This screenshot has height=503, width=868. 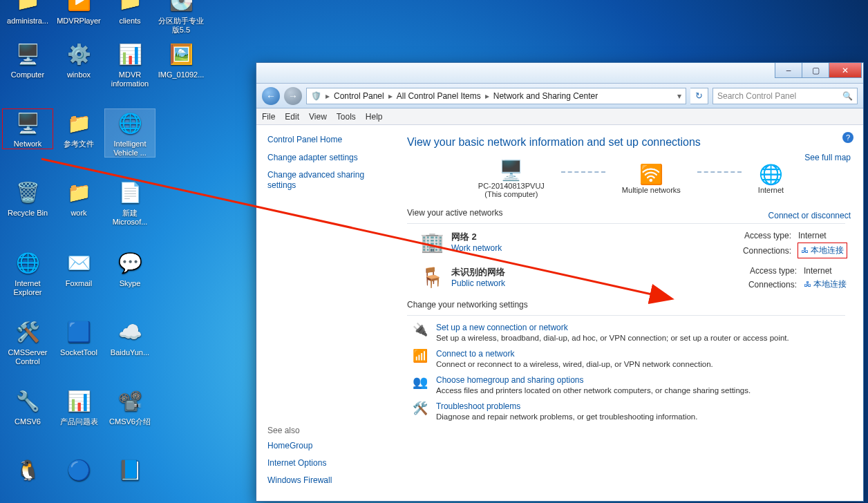 What do you see at coordinates (28, 272) in the screenshot?
I see `desktop-icon: 🌐Internet Explorer` at bounding box center [28, 272].